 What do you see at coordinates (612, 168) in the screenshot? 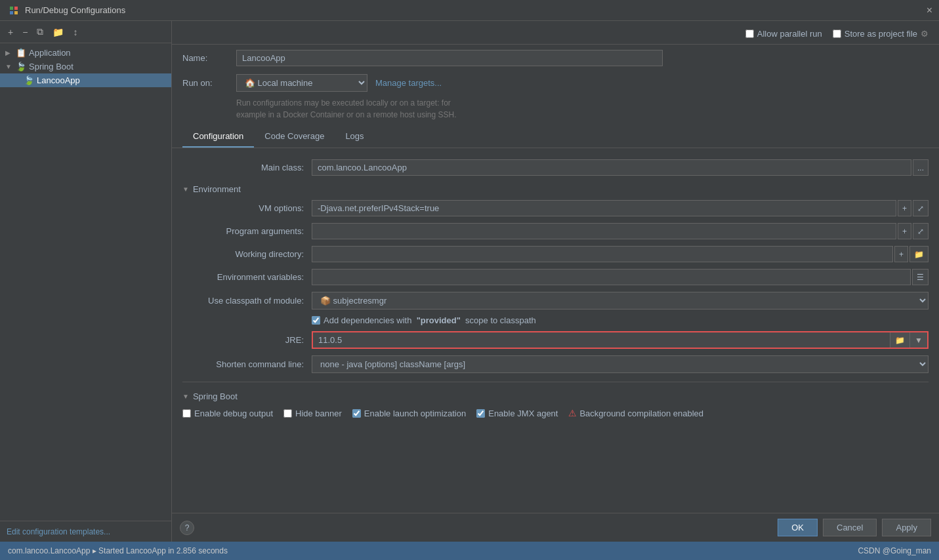
I see `main-class-input` at bounding box center [612, 168].